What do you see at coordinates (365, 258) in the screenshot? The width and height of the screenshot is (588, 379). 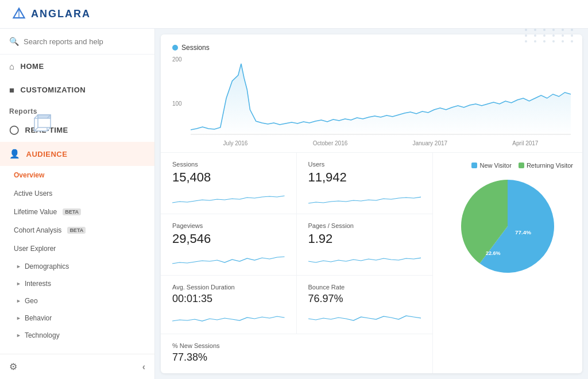 I see `pages-session-mini-chart` at bounding box center [365, 258].